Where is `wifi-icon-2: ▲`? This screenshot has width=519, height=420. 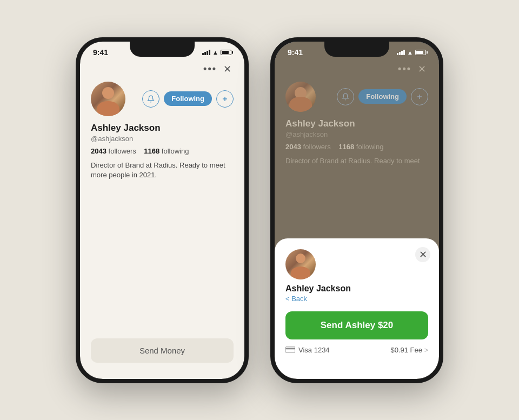
wifi-icon-2: ▲ is located at coordinates (410, 52).